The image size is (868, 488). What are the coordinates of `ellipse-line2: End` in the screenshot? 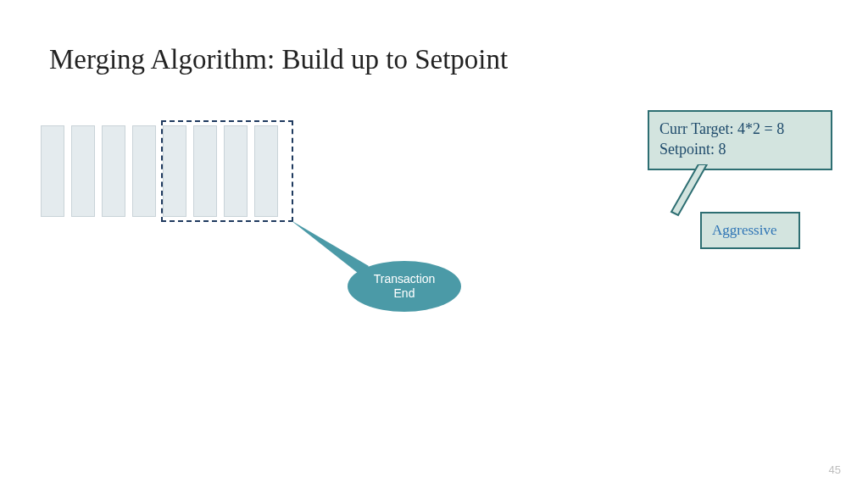 It's located at (405, 293).